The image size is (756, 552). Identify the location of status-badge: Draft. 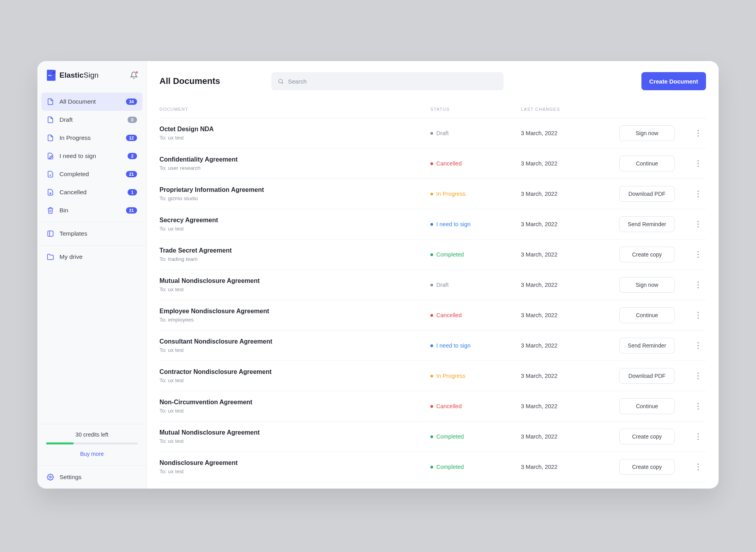
(476, 285).